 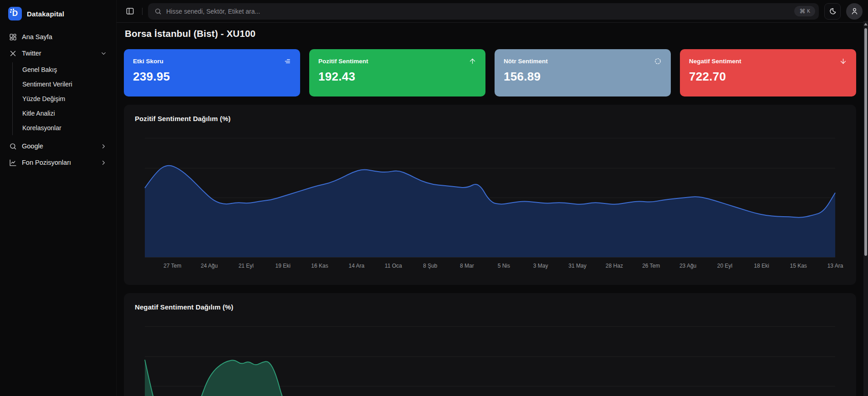 What do you see at coordinates (397, 61) in the screenshot?
I see `stat-label: Pozitif Sentiment` at bounding box center [397, 61].